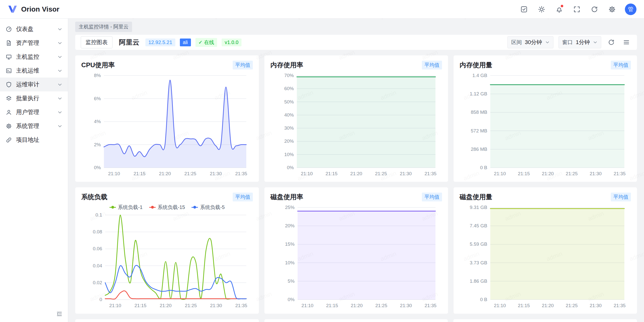  Describe the element at coordinates (476, 65) in the screenshot. I see `chart-title: 内存使用量` at that location.